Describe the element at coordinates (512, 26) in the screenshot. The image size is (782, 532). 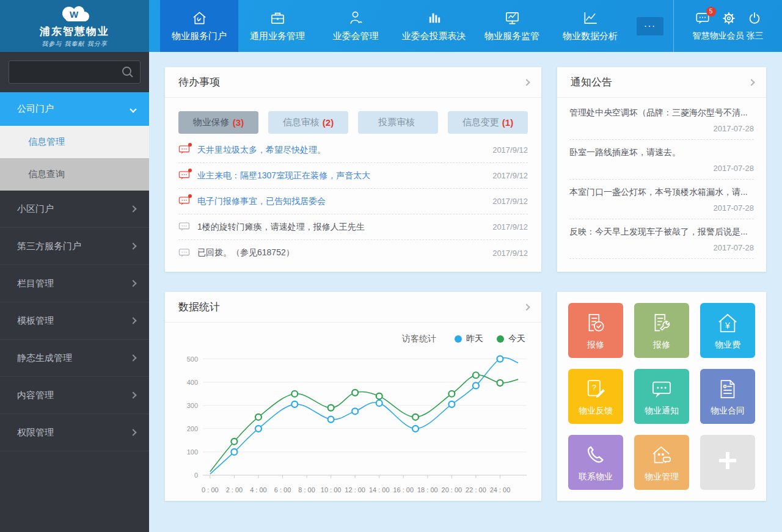
I see `nav-item-service-supervision: 物业服务监管` at that location.